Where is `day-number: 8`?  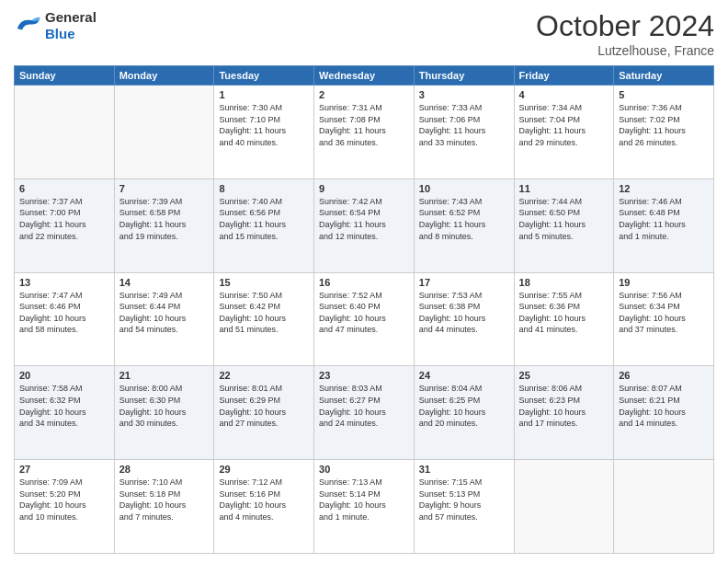 day-number: 8 is located at coordinates (264, 189).